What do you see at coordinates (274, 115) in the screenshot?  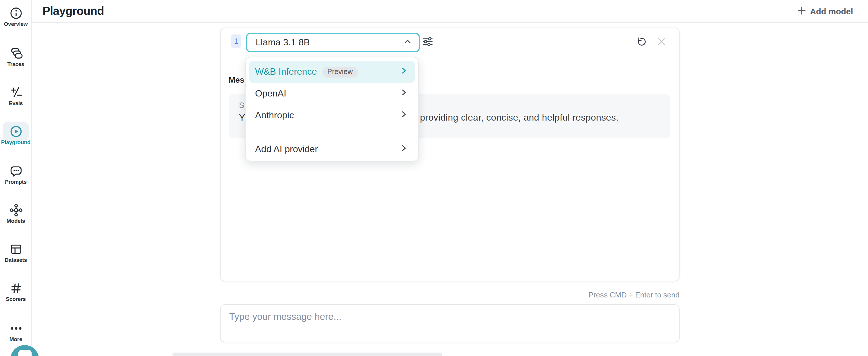 I see `menu-item-label: Anthropic` at bounding box center [274, 115].